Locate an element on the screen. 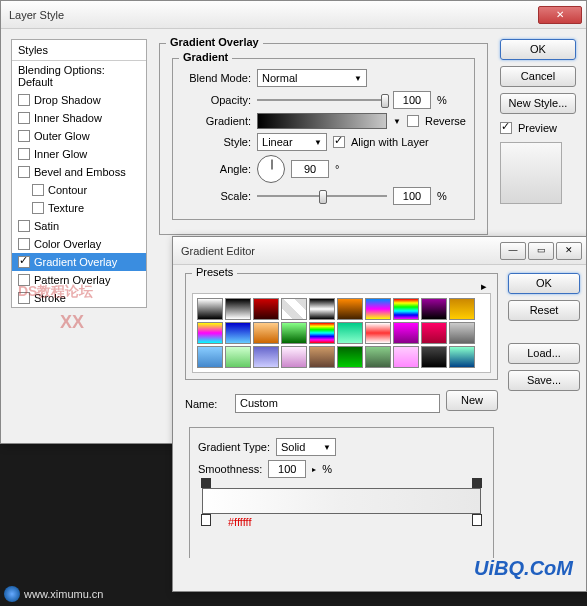 This screenshot has width=587, height=606. maximize-button: ▭ is located at coordinates (541, 251).